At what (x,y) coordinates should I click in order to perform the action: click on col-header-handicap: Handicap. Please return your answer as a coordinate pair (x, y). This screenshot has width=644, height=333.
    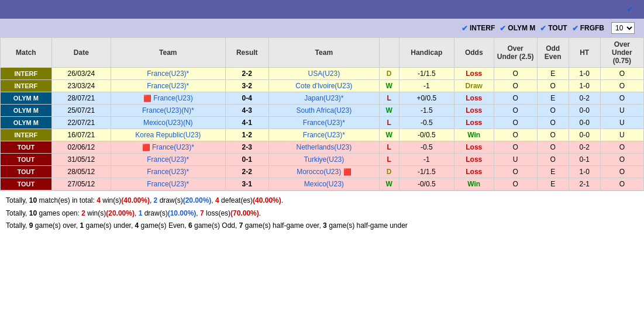
    Looking at the image, I should click on (426, 53).